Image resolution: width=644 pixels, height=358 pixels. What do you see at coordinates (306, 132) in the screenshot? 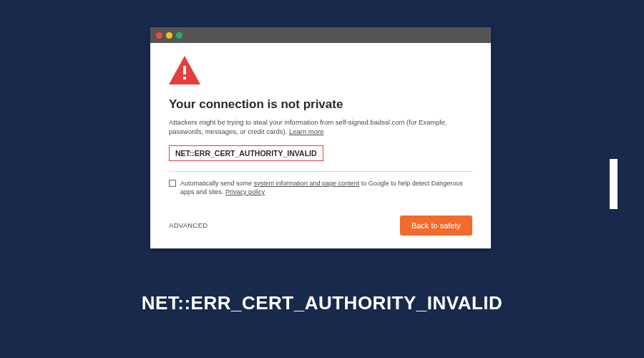
I see `learn-more-link: Learn more` at bounding box center [306, 132].